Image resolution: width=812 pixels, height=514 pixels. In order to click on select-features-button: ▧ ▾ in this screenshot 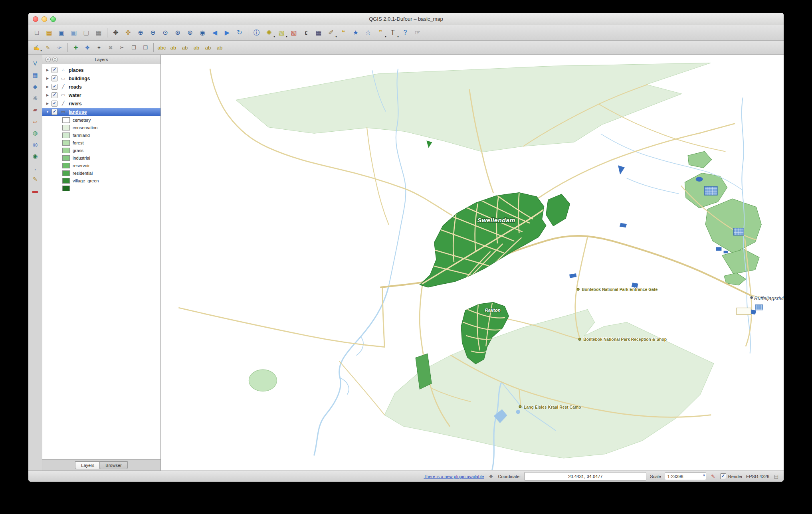, I will do `click(281, 33)`.